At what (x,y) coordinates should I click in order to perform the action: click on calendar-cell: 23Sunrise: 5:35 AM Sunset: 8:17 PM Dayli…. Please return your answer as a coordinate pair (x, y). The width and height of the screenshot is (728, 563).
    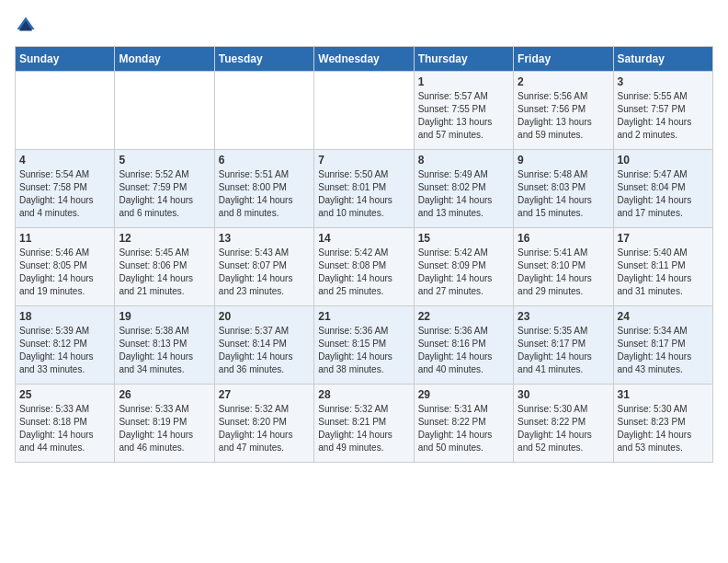
    Looking at the image, I should click on (563, 346).